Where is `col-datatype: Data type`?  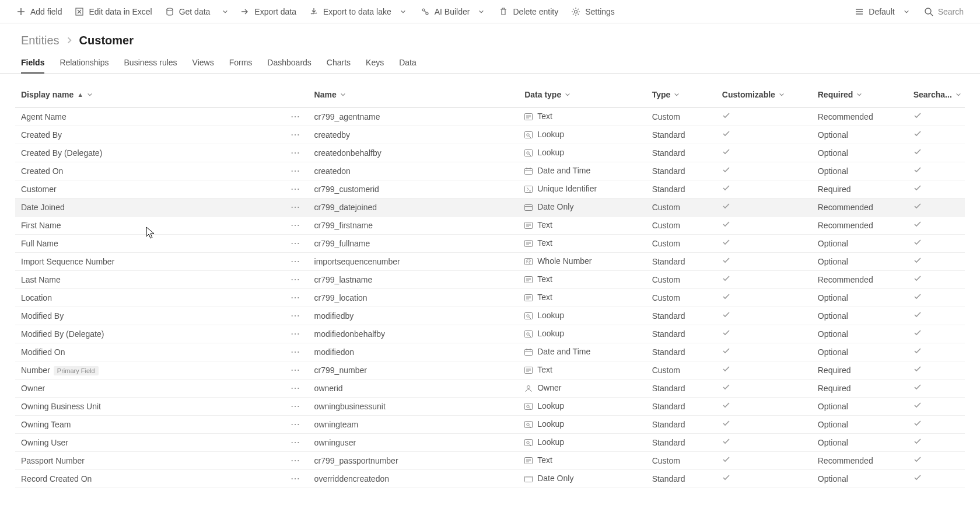
col-datatype: Data type is located at coordinates (582, 95).